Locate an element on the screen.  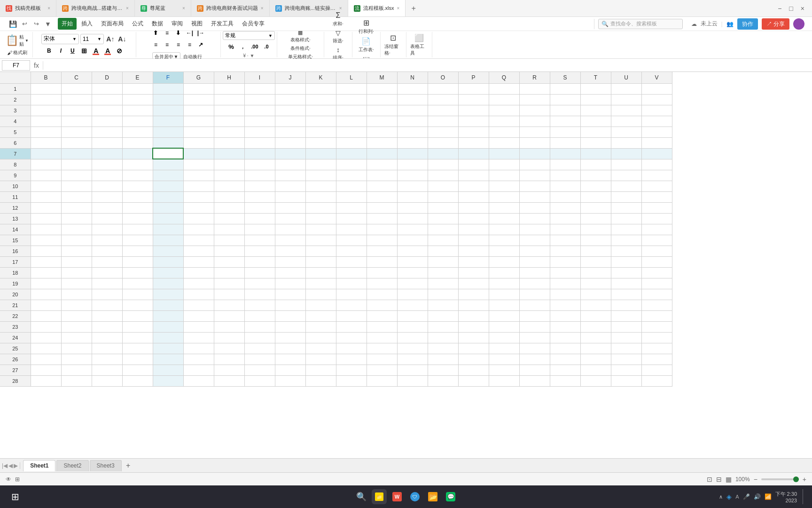
cell-D12 is located at coordinates (107, 208).